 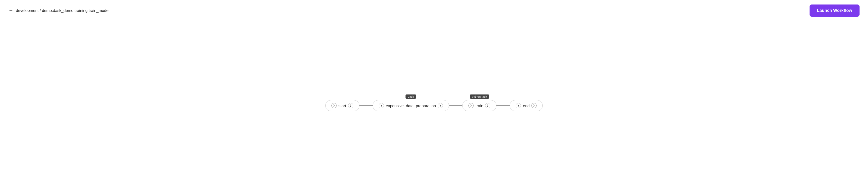 I want to click on workflow-node: ❯start❯, so click(x=342, y=106).